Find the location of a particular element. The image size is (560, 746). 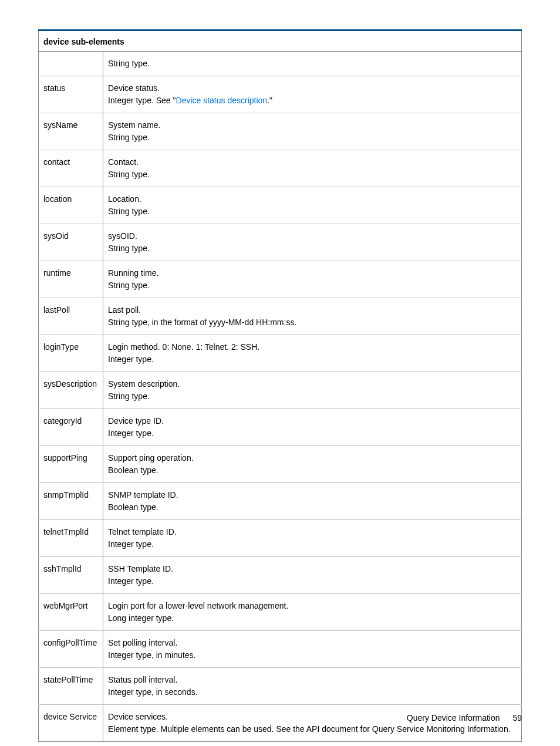

table-row: statePollTimeStatus poll interval.Intege… is located at coordinates (281, 687).